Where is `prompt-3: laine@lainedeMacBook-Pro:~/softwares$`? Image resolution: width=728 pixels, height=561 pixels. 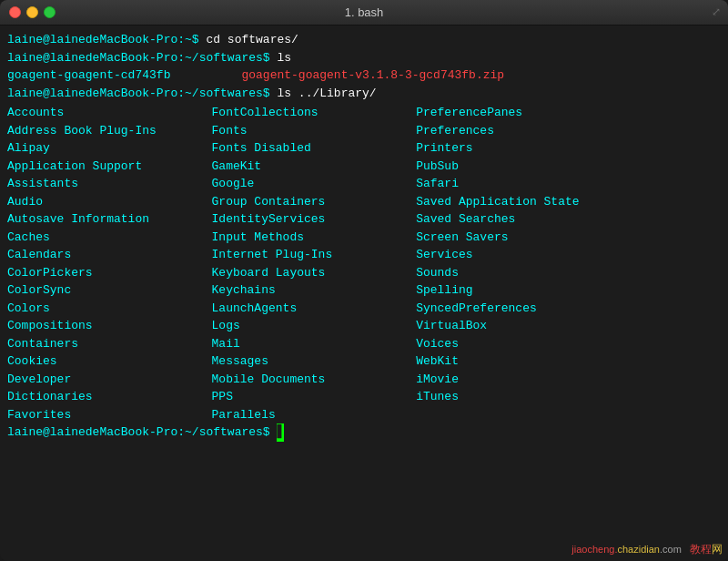
prompt-3: laine@lainedeMacBook-Pro:~/softwares$ is located at coordinates (142, 94).